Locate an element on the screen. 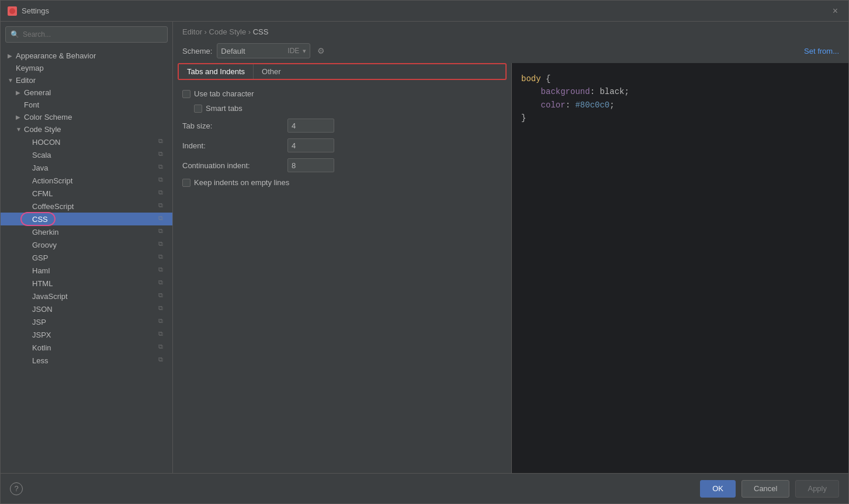 Image resolution: width=849 pixels, height=504 pixels. sidebar-item-appearance: ▶Appearance & Behavior is located at coordinates (86, 56).